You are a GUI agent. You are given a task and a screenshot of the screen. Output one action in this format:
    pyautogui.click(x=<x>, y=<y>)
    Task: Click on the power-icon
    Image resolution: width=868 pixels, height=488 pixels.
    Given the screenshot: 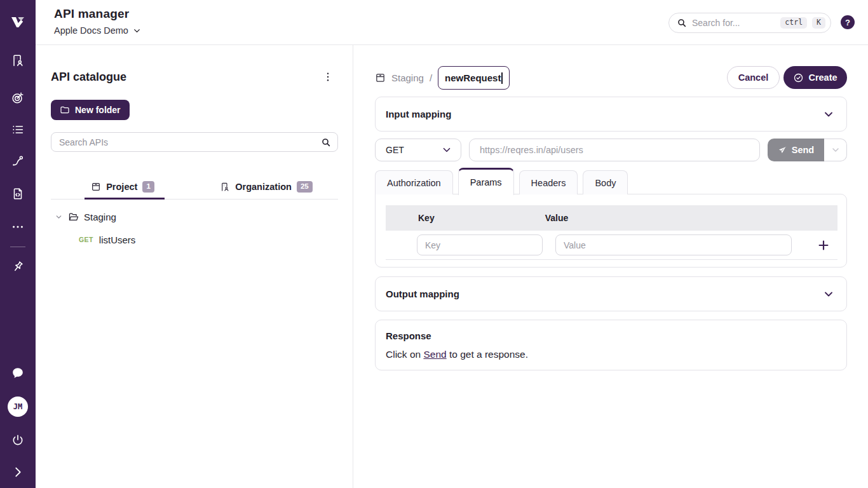 What is the action you would take?
    pyautogui.click(x=18, y=440)
    